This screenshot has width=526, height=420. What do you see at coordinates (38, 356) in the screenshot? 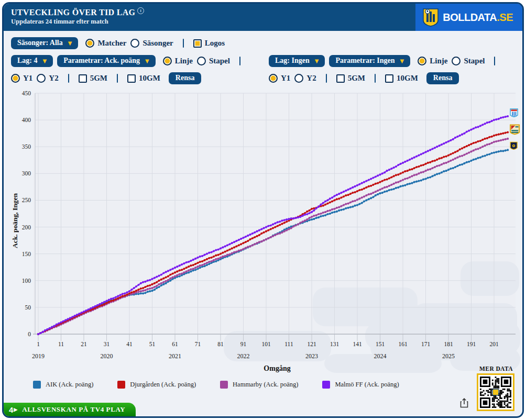
I see `svg-text: 2019` at bounding box center [38, 356].